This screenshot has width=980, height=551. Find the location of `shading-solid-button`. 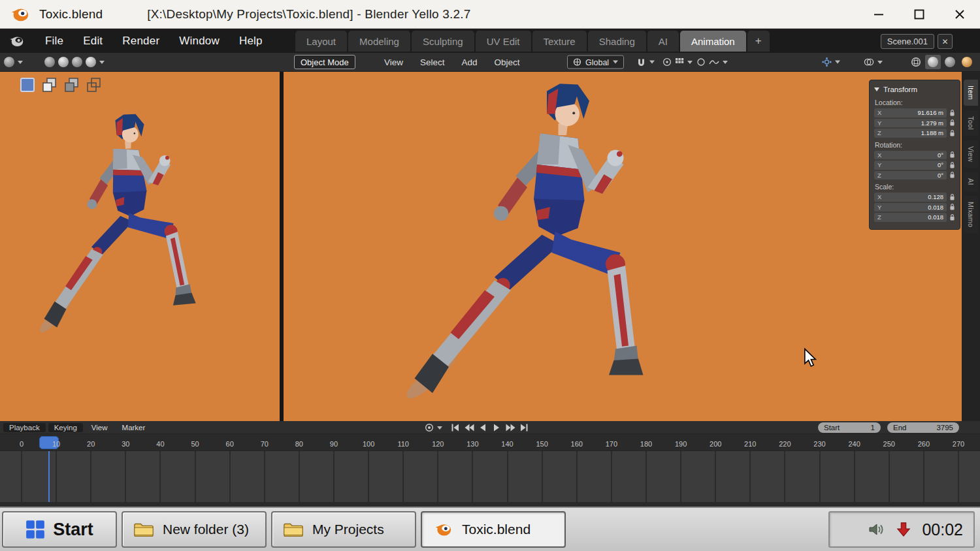

shading-solid-button is located at coordinates (933, 62).